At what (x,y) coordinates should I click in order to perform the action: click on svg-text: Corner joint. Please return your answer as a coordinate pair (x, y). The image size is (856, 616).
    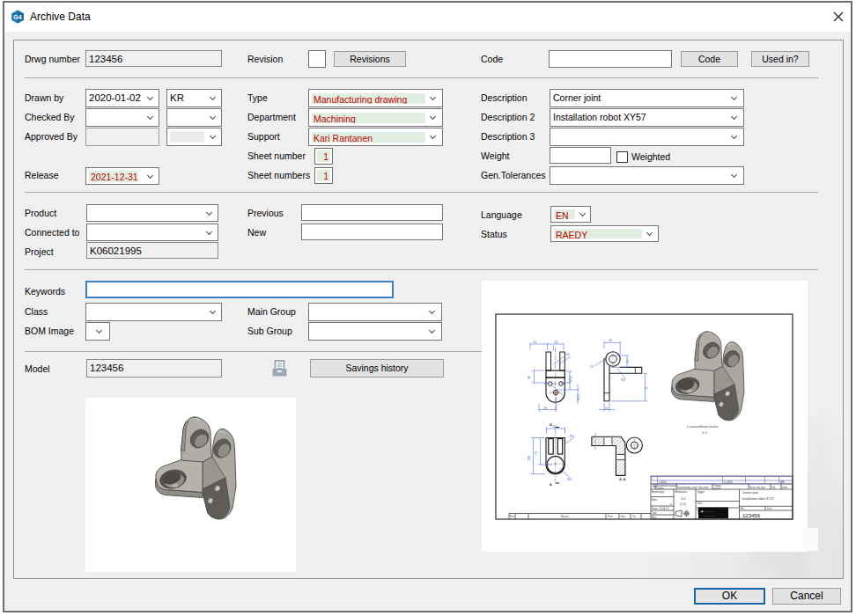
    Looking at the image, I should click on (750, 493).